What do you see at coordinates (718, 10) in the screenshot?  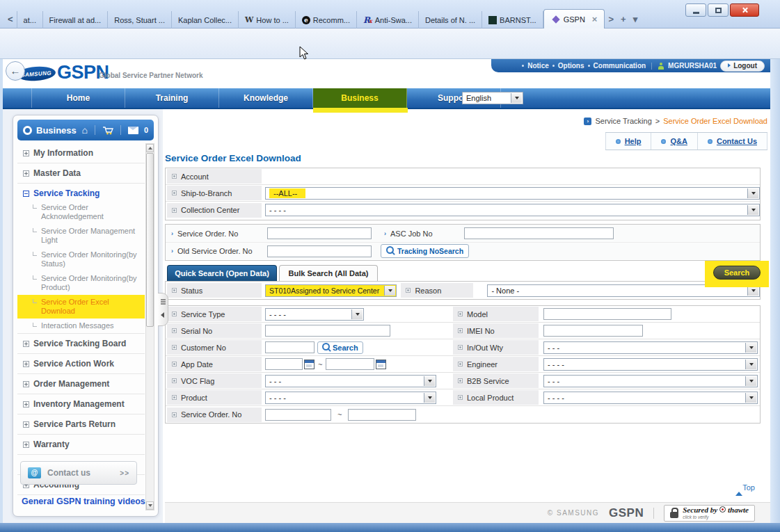 I see `maximize-button` at bounding box center [718, 10].